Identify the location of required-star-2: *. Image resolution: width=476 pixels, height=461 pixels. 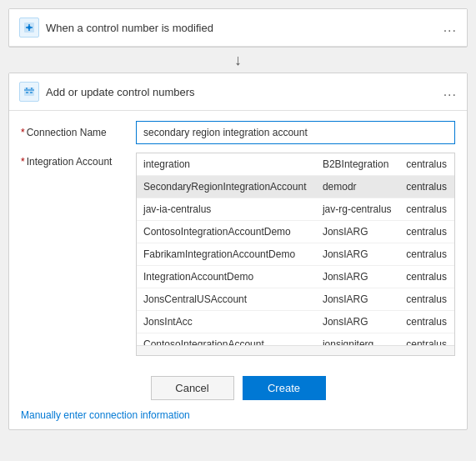
(23, 162).